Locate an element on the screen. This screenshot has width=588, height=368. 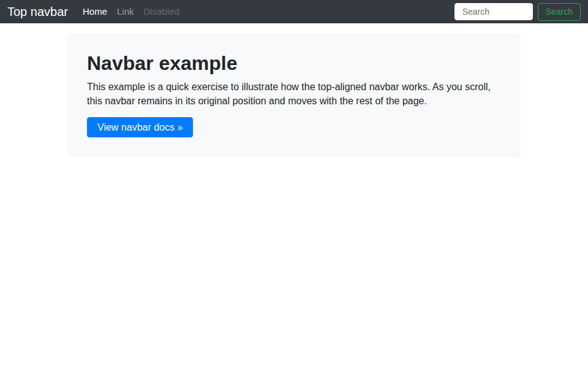
navbar-nav: Home Link Disabled is located at coordinates (131, 12).